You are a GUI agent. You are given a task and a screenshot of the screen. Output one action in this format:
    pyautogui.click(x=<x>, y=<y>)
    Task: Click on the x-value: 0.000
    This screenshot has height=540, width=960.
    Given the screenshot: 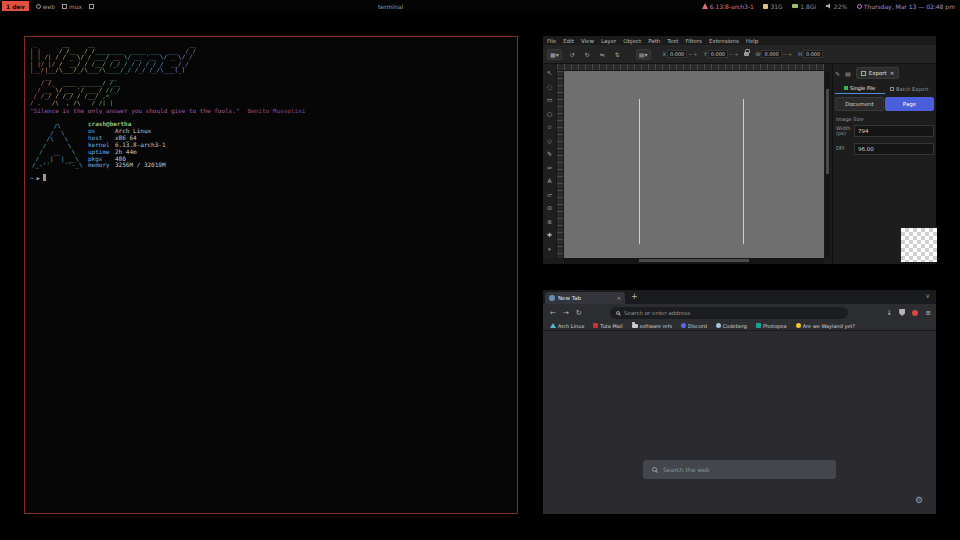 What is the action you would take?
    pyautogui.click(x=677, y=54)
    